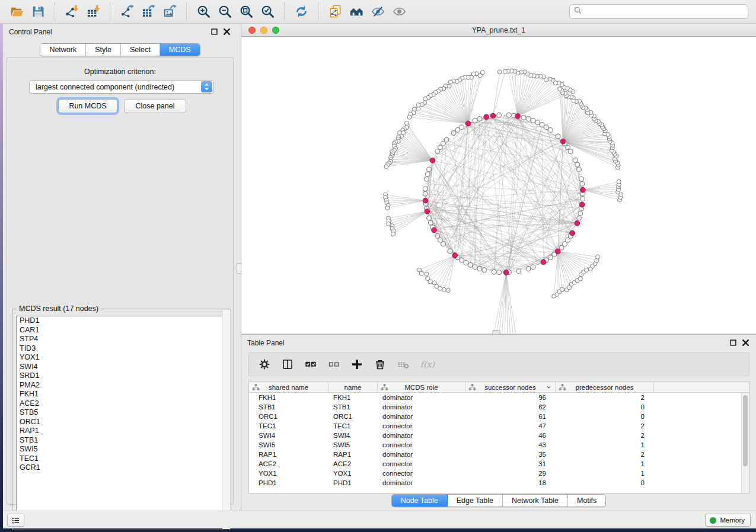  What do you see at coordinates (122, 395) in the screenshot?
I see `mcds-result-item: FKH1` at bounding box center [122, 395].